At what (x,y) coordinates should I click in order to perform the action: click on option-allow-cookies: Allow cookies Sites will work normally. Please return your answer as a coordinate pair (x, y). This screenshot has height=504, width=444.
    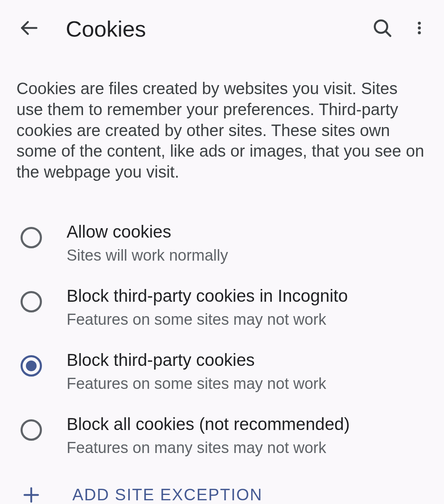
    Looking at the image, I should click on (222, 243).